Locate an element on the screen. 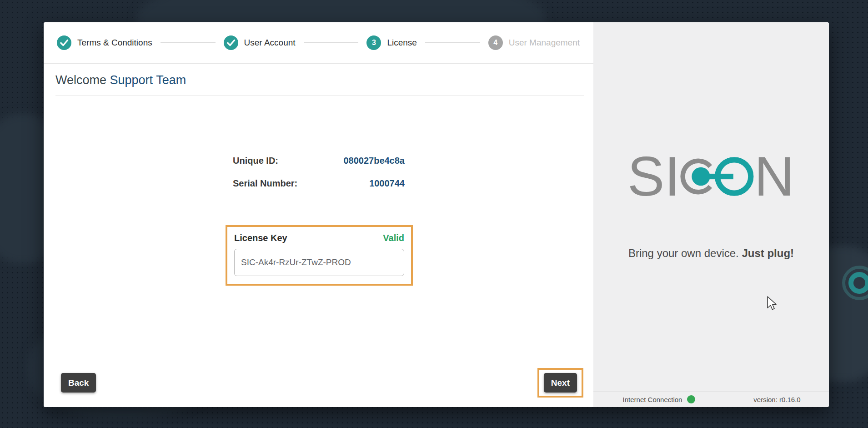 The image size is (868, 428). step-label: User Account is located at coordinates (270, 43).